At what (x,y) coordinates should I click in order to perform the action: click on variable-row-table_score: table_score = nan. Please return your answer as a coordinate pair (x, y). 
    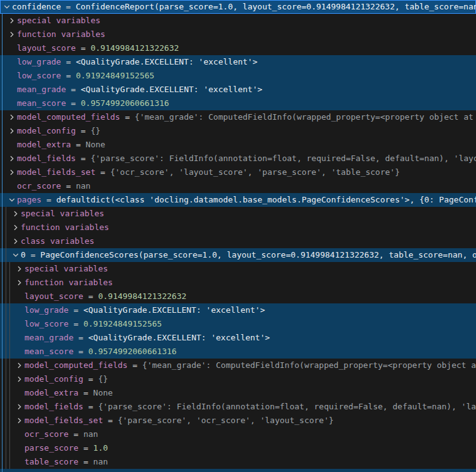
    Looking at the image, I should click on (238, 462).